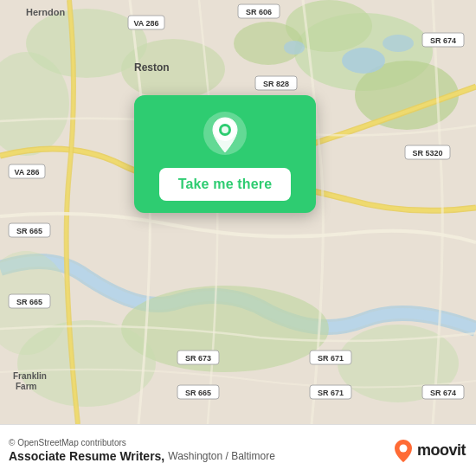 The height and width of the screenshot is (476, 476). What do you see at coordinates (152, 68) in the screenshot?
I see `svg-text: Reston` at bounding box center [152, 68].